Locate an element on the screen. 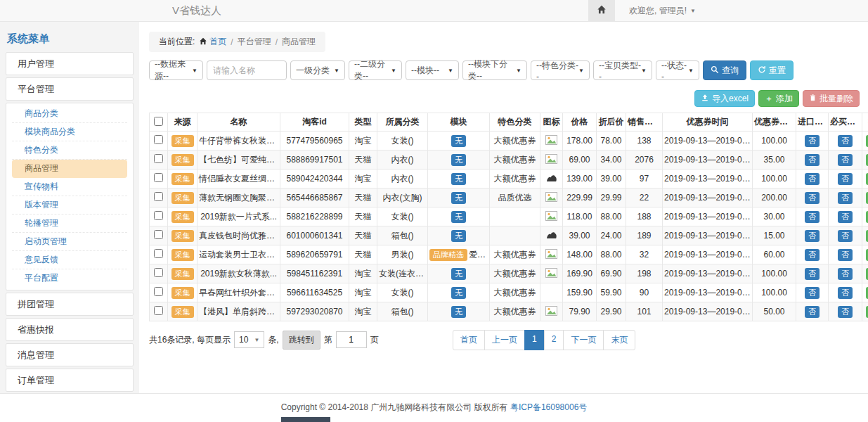 Image resolution: width=868 pixels, height=422 pixels. sidebar-item: 订单管理 is located at coordinates (70, 380).